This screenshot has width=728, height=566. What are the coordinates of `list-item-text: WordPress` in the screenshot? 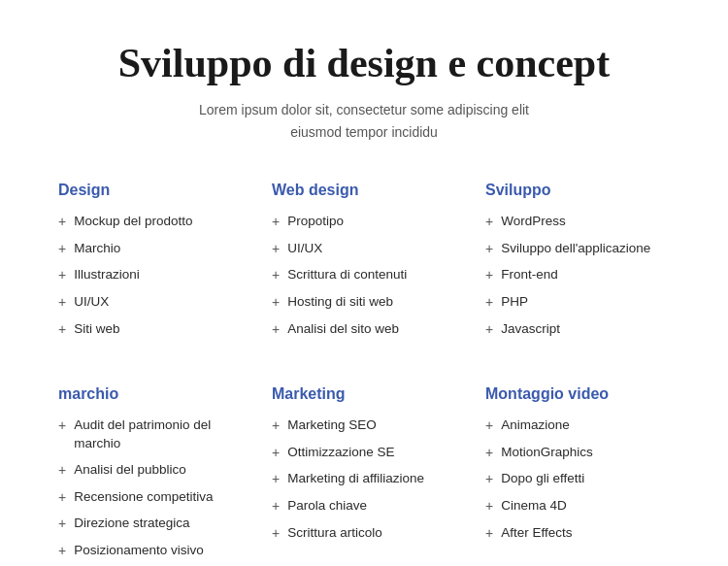 It's located at (534, 221).